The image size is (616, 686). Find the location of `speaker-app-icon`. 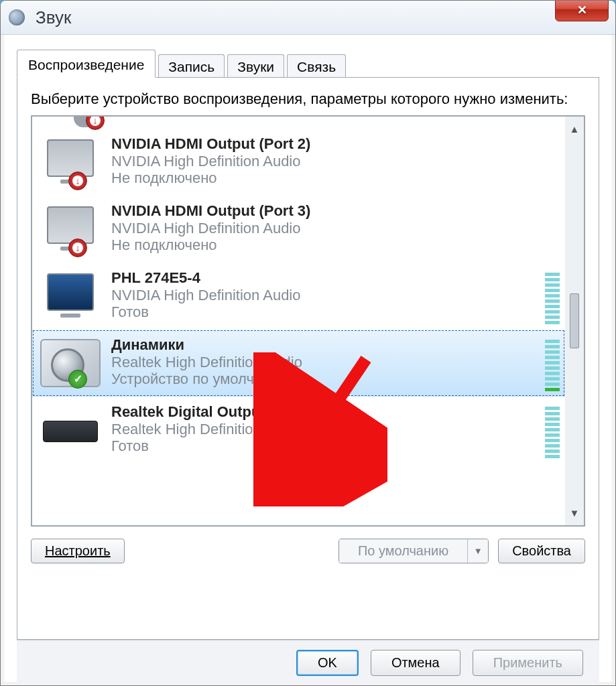

speaker-app-icon is located at coordinates (17, 17).